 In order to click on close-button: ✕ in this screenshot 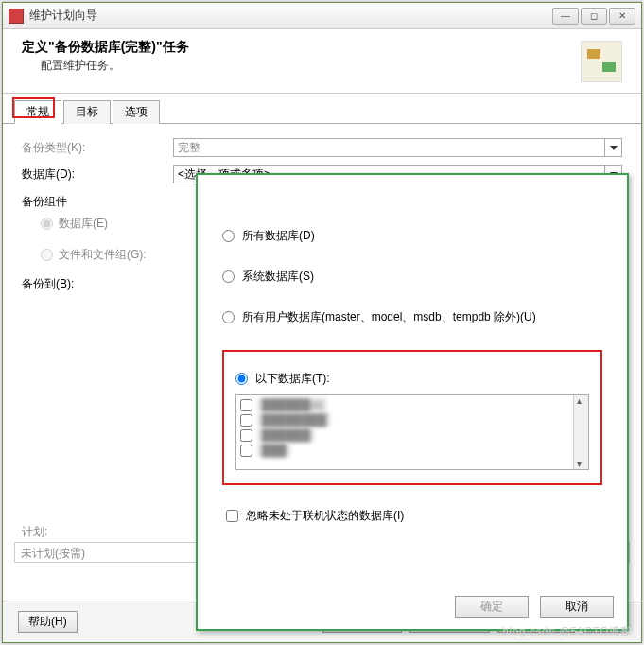, I will do `click(622, 16)`.